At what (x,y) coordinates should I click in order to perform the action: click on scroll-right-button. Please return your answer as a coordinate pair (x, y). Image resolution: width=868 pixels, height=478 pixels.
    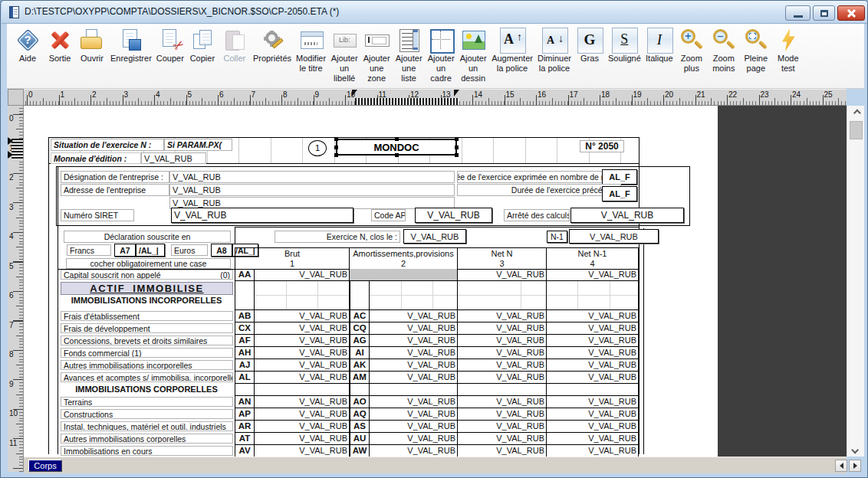
    Looking at the image, I should click on (855, 466).